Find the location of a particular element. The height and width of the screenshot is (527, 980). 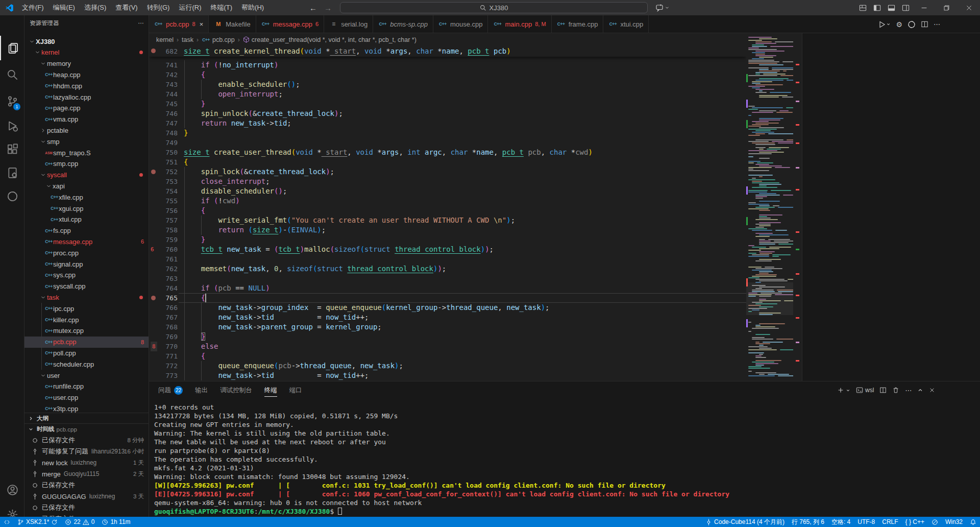

menu-终端T: 终端(T) is located at coordinates (222, 8).